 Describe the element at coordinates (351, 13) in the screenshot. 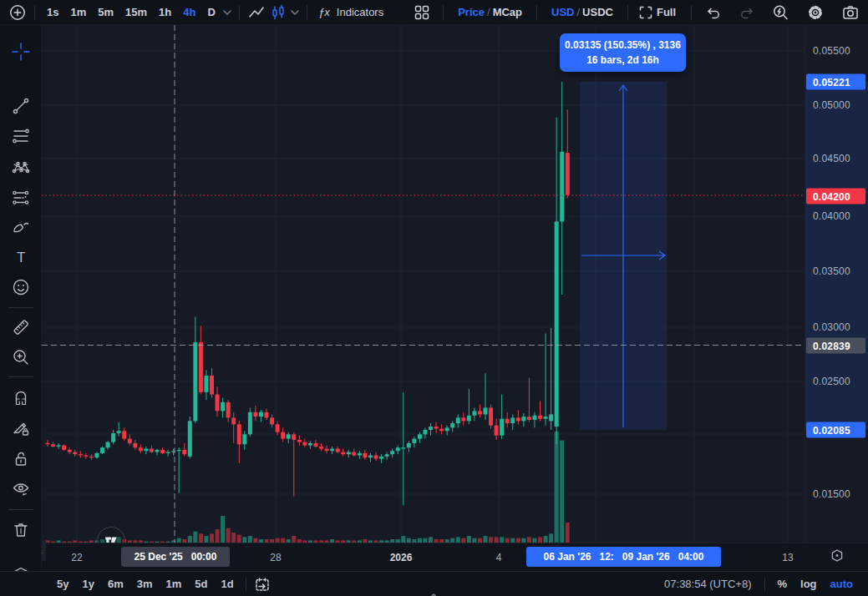

I see `indicators-button: ƒx Indicators` at that location.